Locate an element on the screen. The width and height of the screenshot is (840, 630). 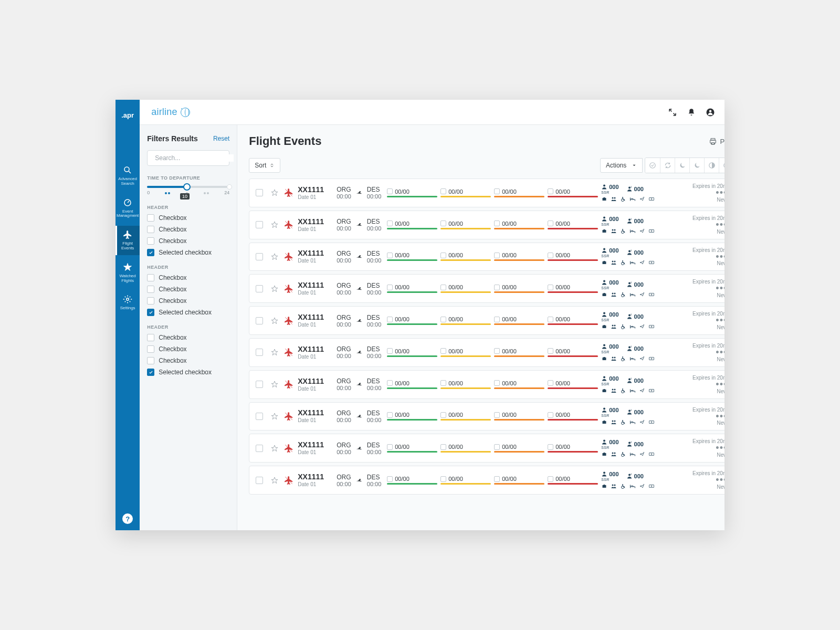
slider-handle-end is located at coordinates (229, 187).